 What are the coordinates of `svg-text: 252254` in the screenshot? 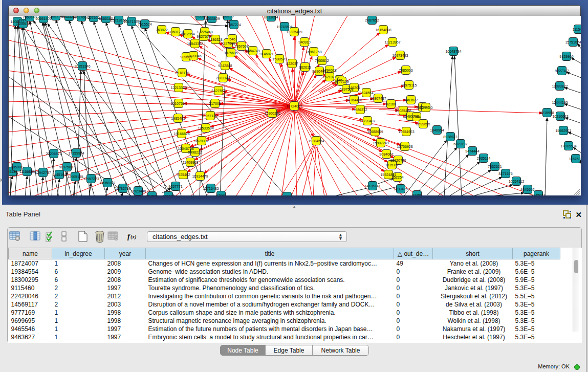 It's located at (397, 177).